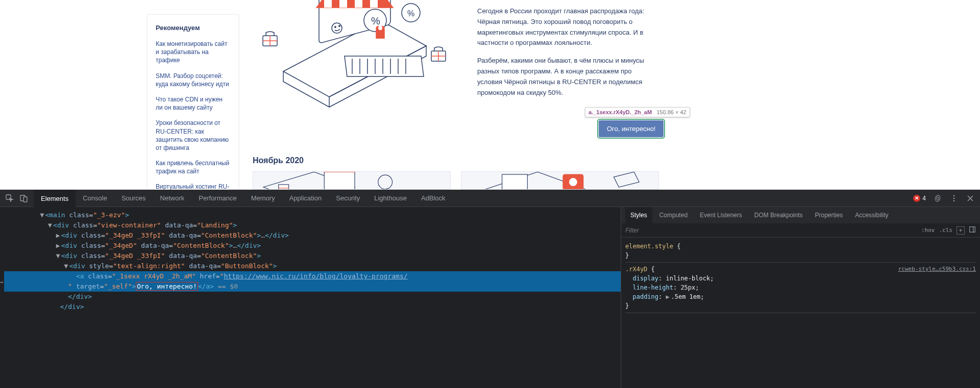 The height and width of the screenshot is (388, 980). Describe the element at coordinates (456, 180) in the screenshot. I see `article-tiles` at that location.